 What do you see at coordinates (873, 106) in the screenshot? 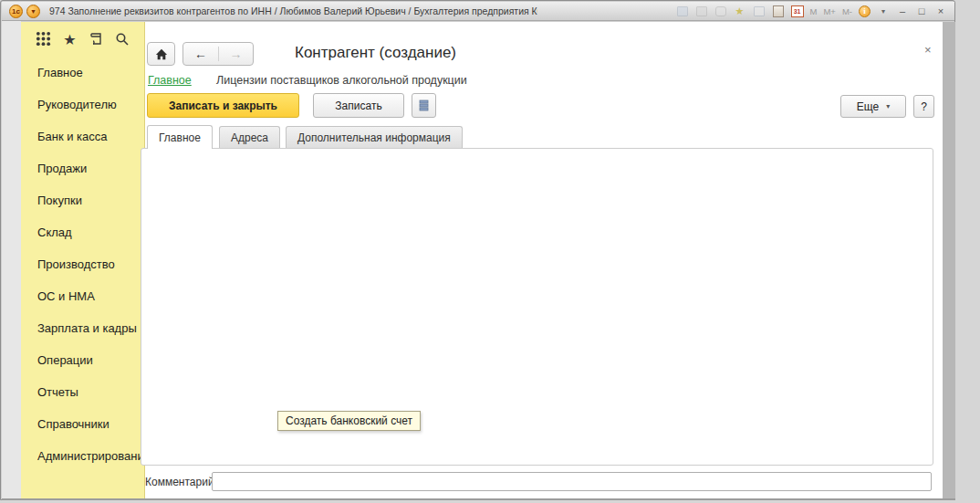
I see `more-button: Еще ▾` at bounding box center [873, 106].